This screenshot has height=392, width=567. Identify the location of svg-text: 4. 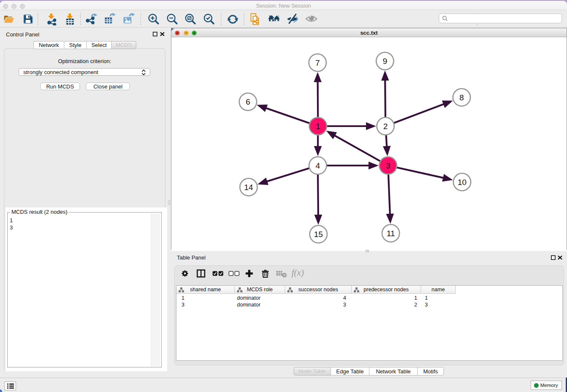
(318, 166).